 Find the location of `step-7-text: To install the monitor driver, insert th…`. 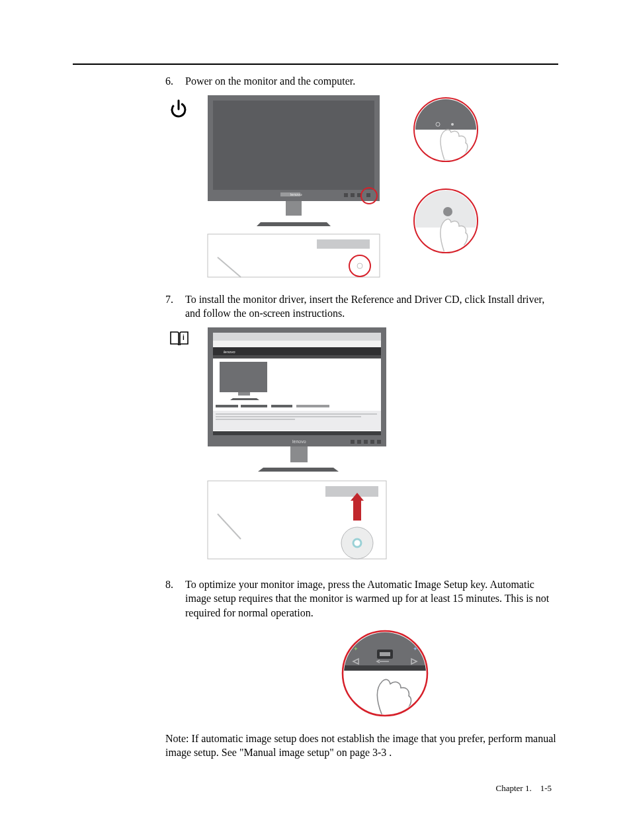

step-7-text: To install the monitor driver, insert th… is located at coordinates (372, 307).